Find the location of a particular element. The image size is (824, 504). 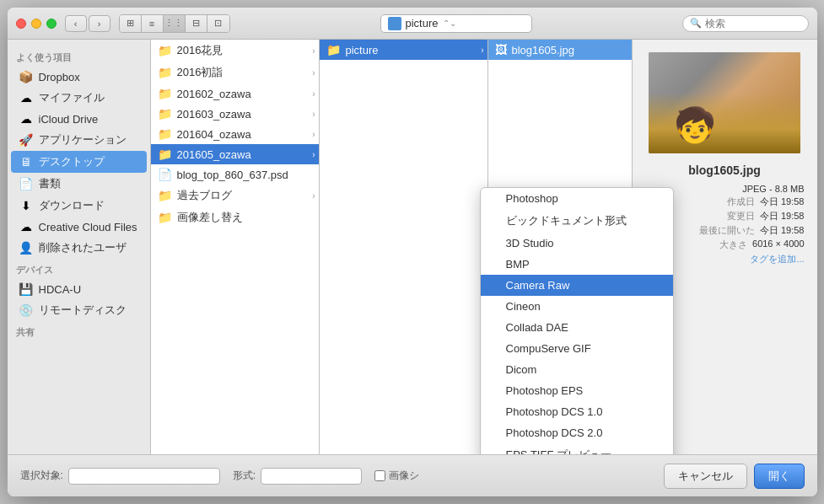

sidebar-item-desktop: 🖥 デスクトップ is located at coordinates (79, 162).